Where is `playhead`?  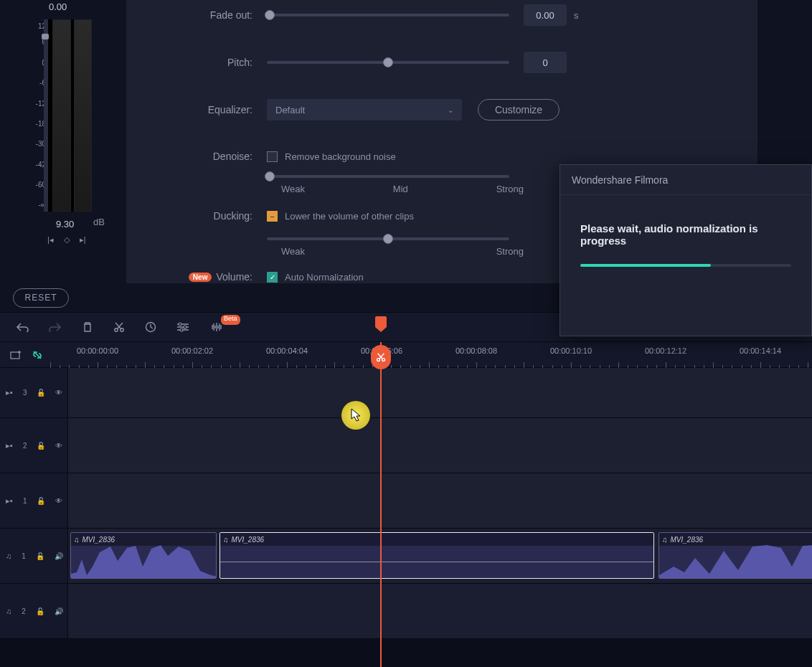
playhead is located at coordinates (381, 505).